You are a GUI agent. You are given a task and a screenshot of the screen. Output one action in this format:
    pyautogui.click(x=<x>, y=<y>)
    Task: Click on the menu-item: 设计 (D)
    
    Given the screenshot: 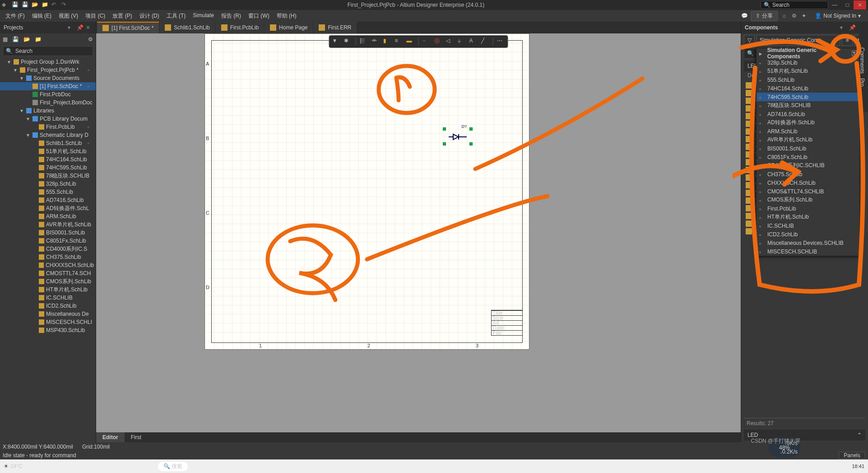 What is the action you would take?
    pyautogui.click(x=149, y=16)
    